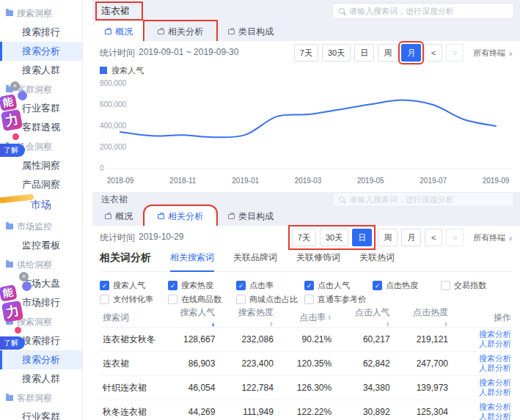 This screenshot has width=520, height=420. Describe the element at coordinates (41, 166) in the screenshot. I see `sidebar-item: 属性洞察` at that location.